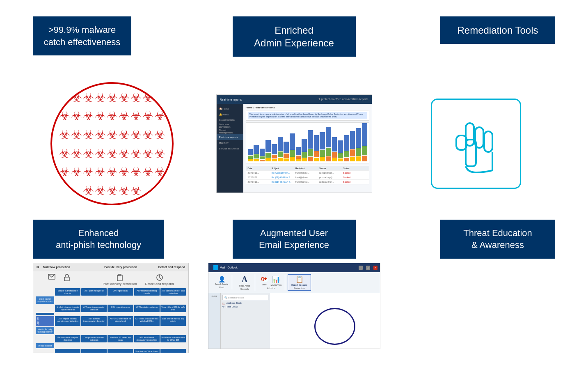 This screenshot has width=588, height=381. Describe the element at coordinates (343, 99) in the screenshot. I see `dashboard-url: ⬆ protection.office.com/realtime/reports` at that location.